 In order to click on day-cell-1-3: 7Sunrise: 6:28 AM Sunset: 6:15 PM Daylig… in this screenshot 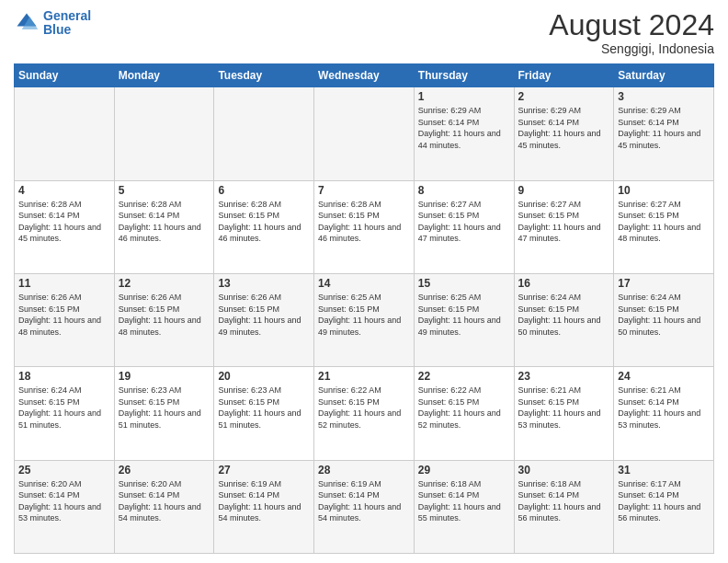, I will do `click(364, 226)`.